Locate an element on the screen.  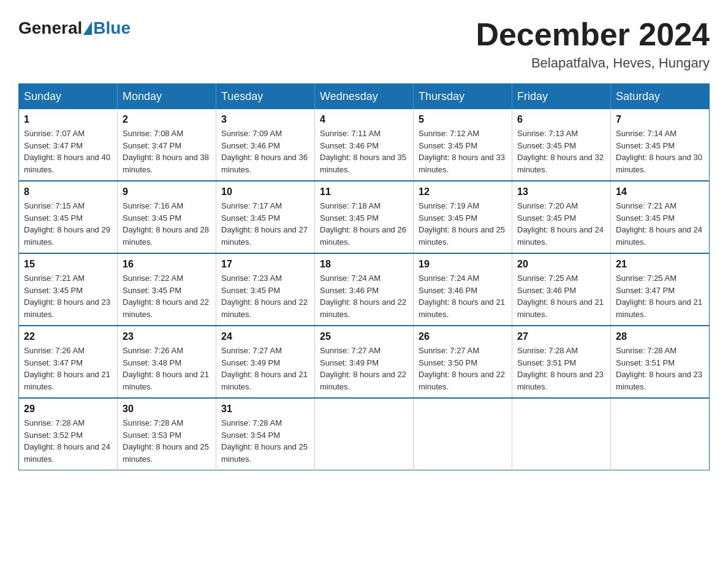
day-info: Sunrise: 7:13 AM Sunset: 3:45 PM Dayligh… is located at coordinates (561, 151).